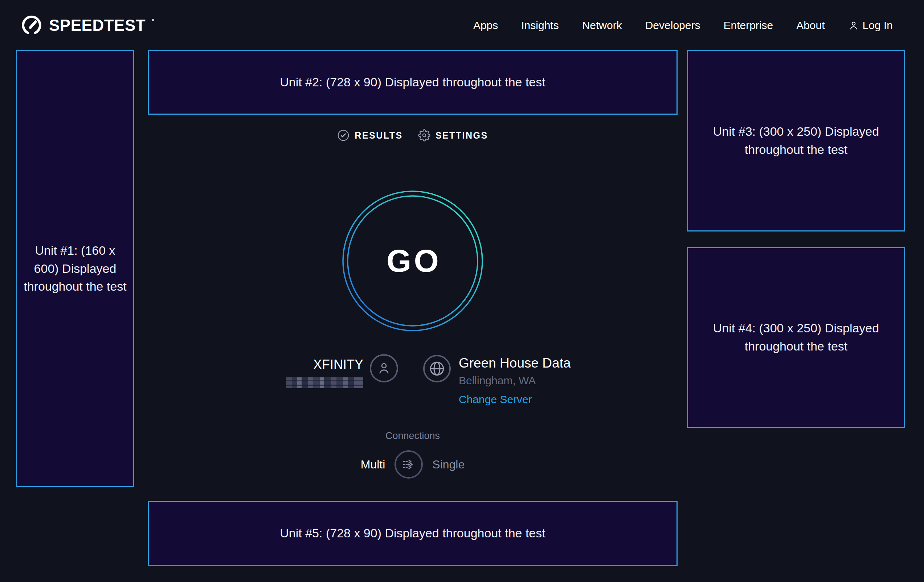 This screenshot has width=924, height=582. I want to click on trademark-mark, so click(153, 20).